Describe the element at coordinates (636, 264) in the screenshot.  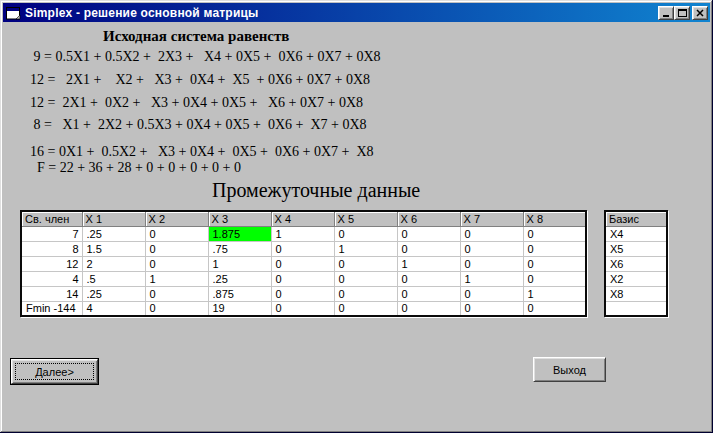
I see `grid-cell: X6` at that location.